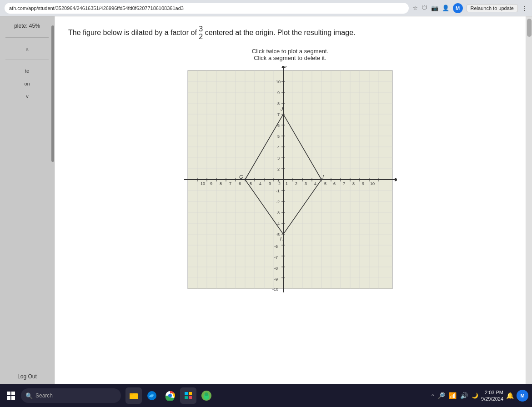  I want to click on sidebar-item-te: te, so click(27, 71).